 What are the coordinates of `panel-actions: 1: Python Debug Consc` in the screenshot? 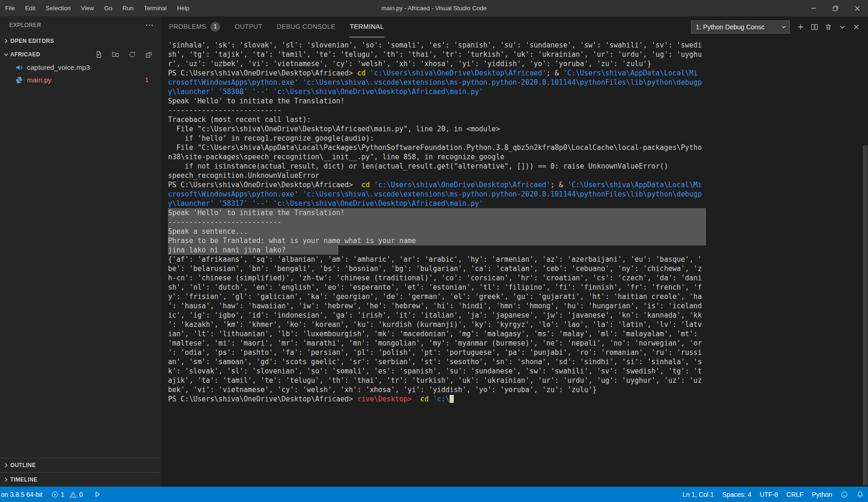 It's located at (777, 27).